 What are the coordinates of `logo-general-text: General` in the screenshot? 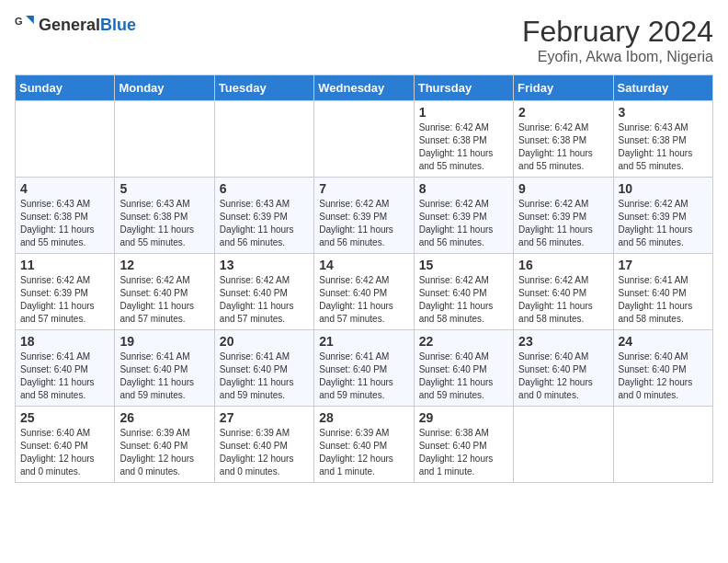 It's located at (70, 25).